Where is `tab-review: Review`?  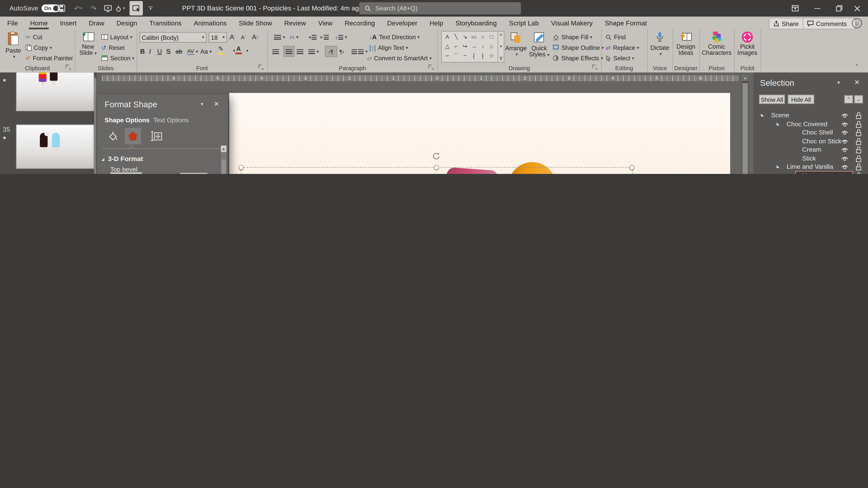
tab-review: Review is located at coordinates (295, 23).